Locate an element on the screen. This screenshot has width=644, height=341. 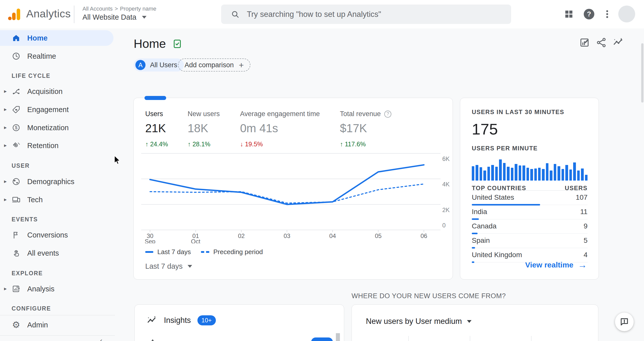
insight-new-badge is located at coordinates (322, 339).